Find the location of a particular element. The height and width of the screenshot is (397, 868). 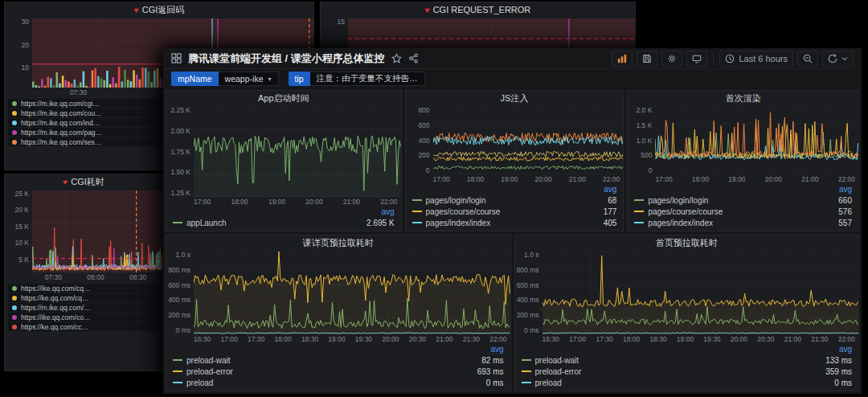

legend-item: https://ike.qq.com/co… is located at coordinates (84, 317).